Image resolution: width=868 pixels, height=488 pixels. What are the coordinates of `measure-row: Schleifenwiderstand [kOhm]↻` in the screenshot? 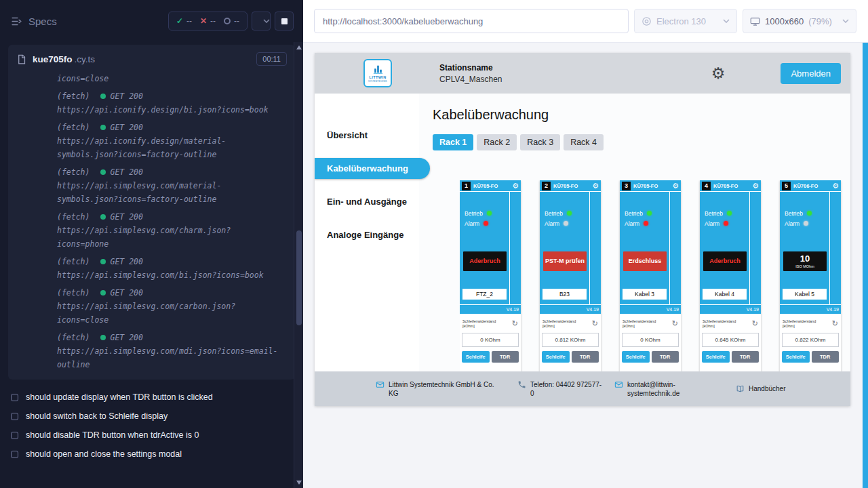 It's located at (650, 324).